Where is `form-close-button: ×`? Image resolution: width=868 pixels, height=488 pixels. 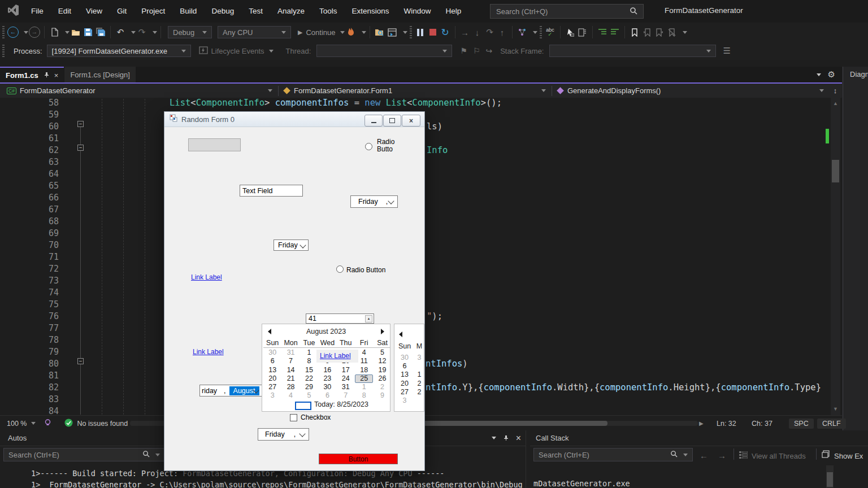
form-close-button: × is located at coordinates (411, 121).